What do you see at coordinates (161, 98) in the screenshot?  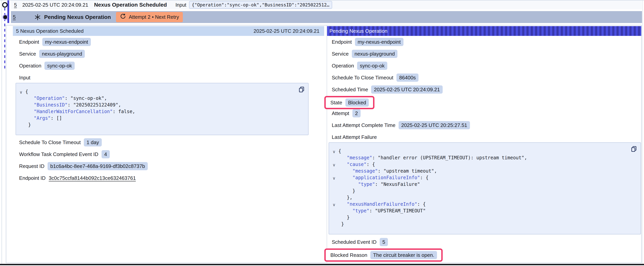 I see `code-line: "Operation": "sync-op-ok",` at bounding box center [161, 98].